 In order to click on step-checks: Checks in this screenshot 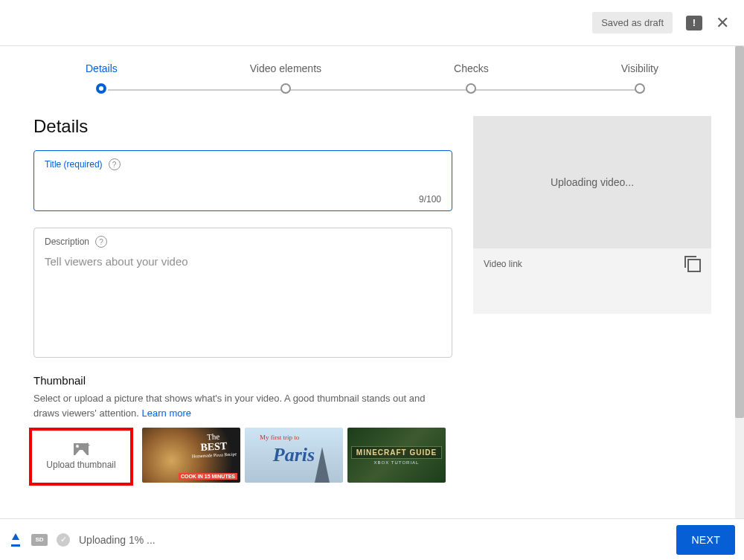, I will do `click(472, 78)`.